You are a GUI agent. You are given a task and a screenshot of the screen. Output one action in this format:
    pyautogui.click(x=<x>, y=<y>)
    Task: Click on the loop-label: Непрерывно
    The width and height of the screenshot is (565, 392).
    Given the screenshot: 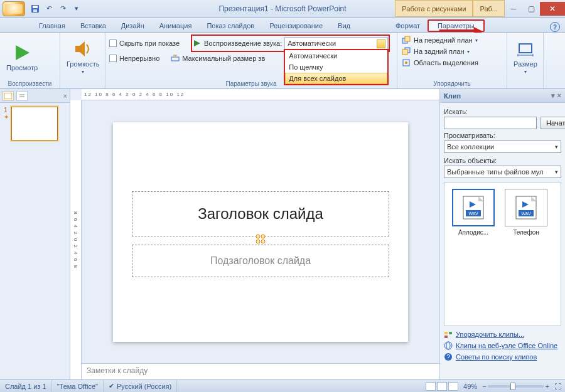 What is the action you would take?
    pyautogui.click(x=139, y=58)
    